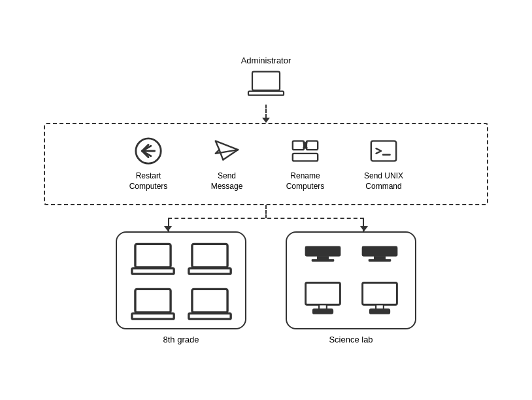 This screenshot has height=400, width=532. What do you see at coordinates (266, 218) in the screenshot?
I see `junction-lines` at bounding box center [266, 218].